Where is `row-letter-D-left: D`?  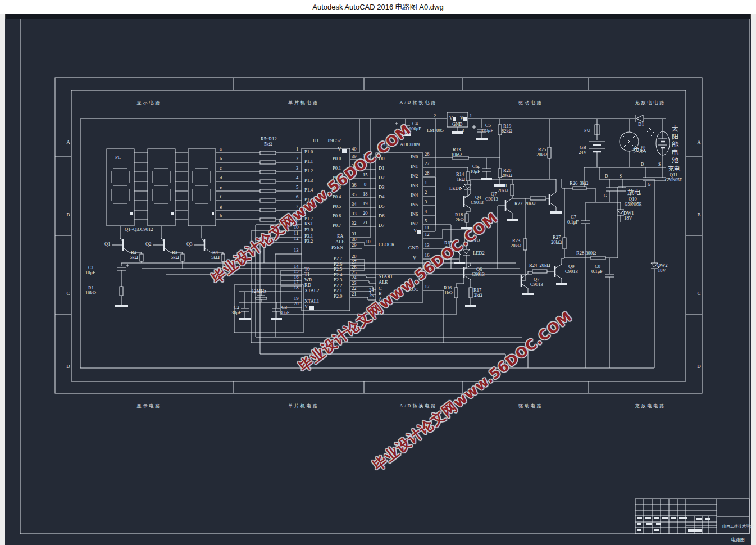
row-letter-D-left: D is located at coordinates (69, 366).